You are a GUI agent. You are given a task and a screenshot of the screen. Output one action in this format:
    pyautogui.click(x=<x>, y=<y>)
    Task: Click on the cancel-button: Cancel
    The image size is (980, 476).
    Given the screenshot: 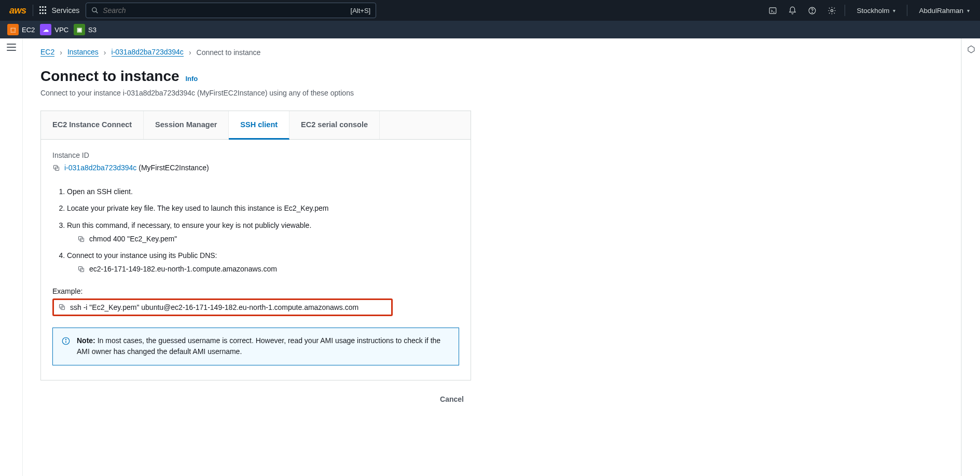 What is the action you would take?
    pyautogui.click(x=452, y=399)
    